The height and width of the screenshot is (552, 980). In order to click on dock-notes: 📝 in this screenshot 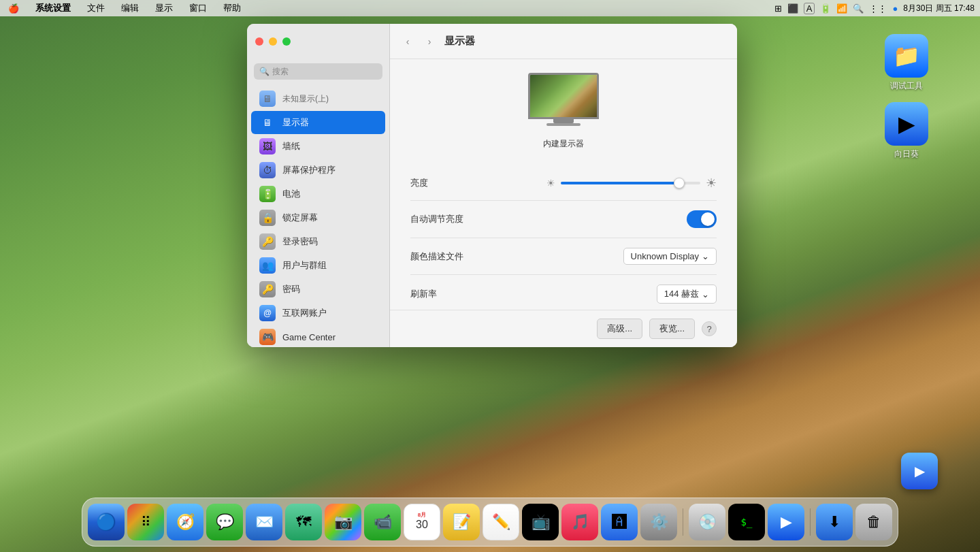, I will do `click(461, 522)`.